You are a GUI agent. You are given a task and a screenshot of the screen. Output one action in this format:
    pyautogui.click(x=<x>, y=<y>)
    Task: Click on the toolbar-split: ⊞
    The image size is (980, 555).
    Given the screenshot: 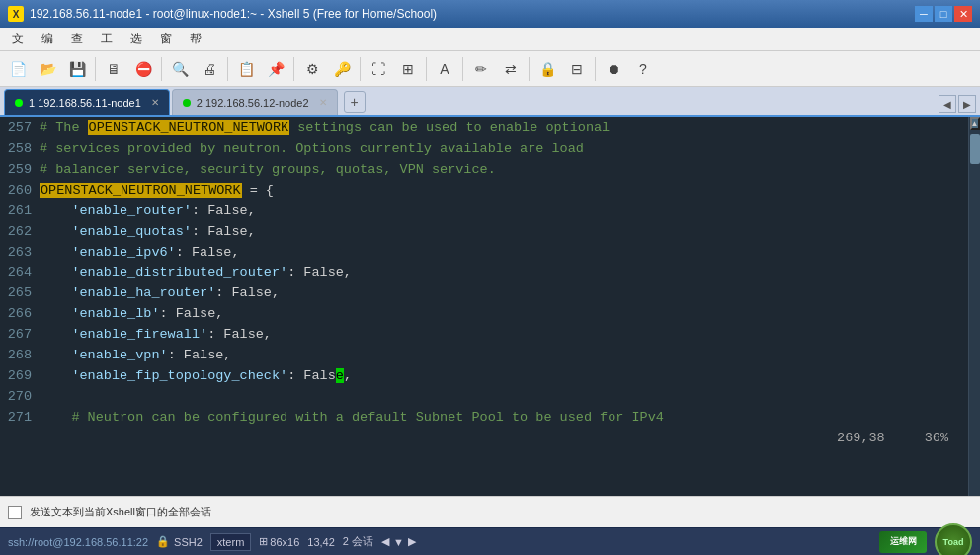 What is the action you would take?
    pyautogui.click(x=408, y=69)
    